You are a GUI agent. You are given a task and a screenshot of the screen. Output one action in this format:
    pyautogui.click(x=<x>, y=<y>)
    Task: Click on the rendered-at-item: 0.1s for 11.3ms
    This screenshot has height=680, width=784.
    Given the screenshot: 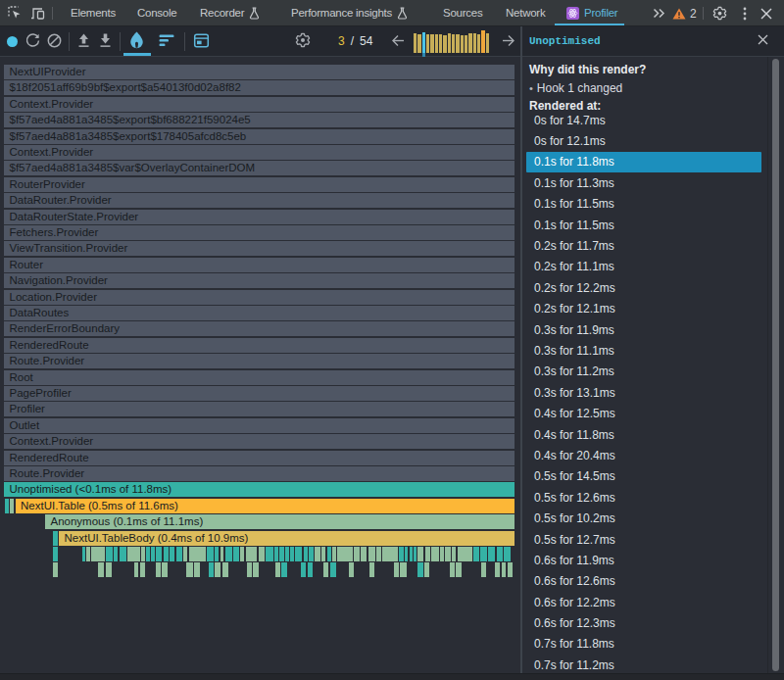 What is the action you would take?
    pyautogui.click(x=644, y=182)
    